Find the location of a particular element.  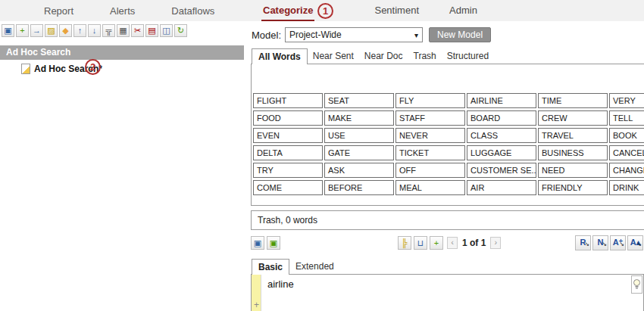

word-cell: BOOK is located at coordinates (627, 135).